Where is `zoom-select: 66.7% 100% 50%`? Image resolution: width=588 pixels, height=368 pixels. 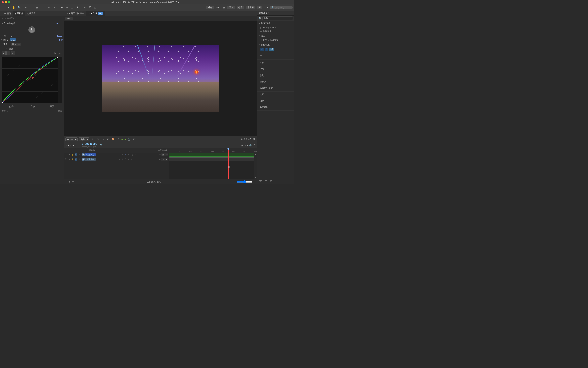 zoom-select: 66.7% 100% 50% is located at coordinates (71, 139).